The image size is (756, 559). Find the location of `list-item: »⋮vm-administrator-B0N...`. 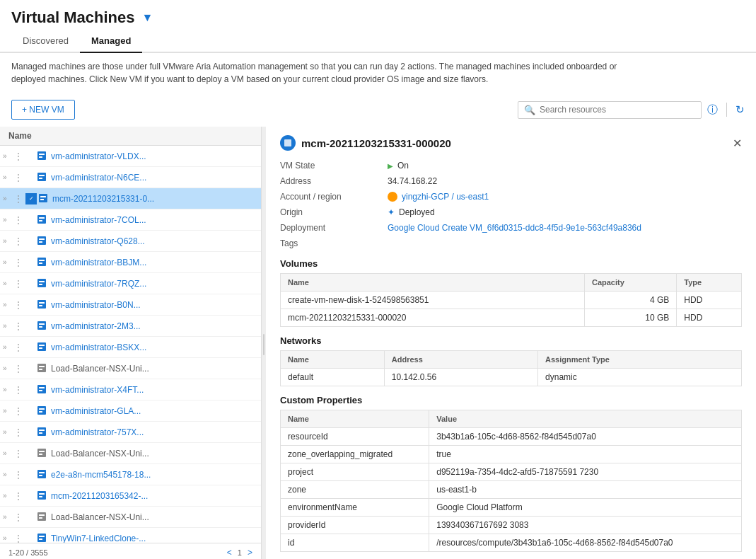

list-item: »⋮vm-administrator-B0N... is located at coordinates (130, 305).